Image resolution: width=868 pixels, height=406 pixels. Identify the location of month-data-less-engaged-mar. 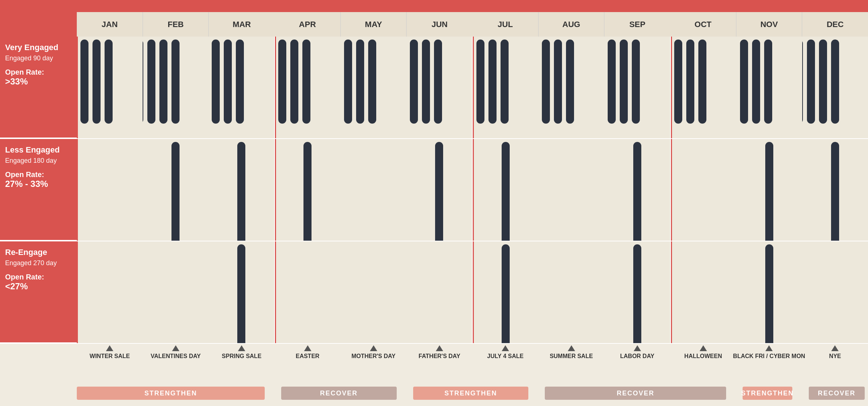
(241, 190).